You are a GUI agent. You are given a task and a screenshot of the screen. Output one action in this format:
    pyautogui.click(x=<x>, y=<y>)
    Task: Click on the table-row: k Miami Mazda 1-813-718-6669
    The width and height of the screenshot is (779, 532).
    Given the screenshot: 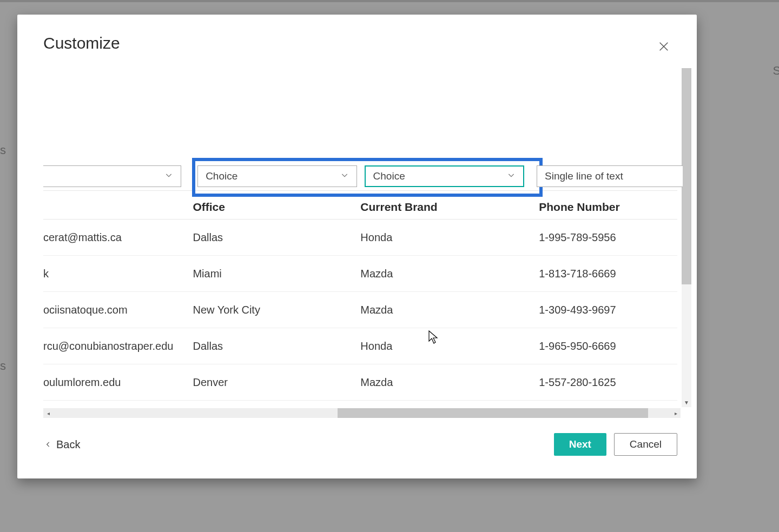 What is the action you would take?
    pyautogui.click(x=360, y=274)
    